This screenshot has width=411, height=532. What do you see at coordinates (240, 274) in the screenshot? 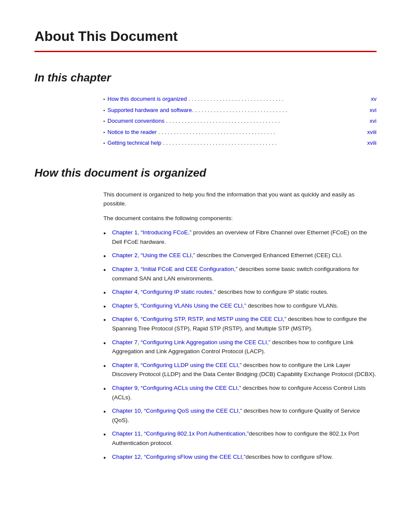
I see `list-item: Chapter 3, “Initial FCoE and CEE Configu…` at bounding box center [240, 274].